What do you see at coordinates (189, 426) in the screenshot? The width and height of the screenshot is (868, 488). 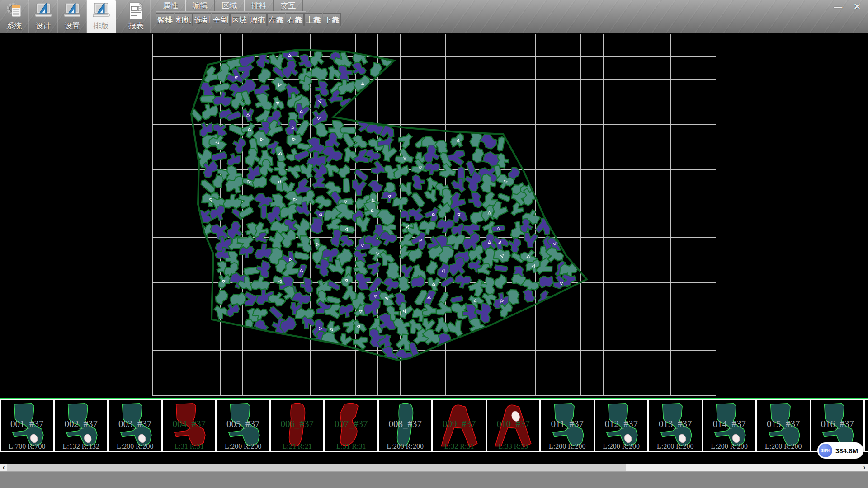 I see `thumbnail-cell-004_#37: 004_#37L:31 R:31` at bounding box center [189, 426].